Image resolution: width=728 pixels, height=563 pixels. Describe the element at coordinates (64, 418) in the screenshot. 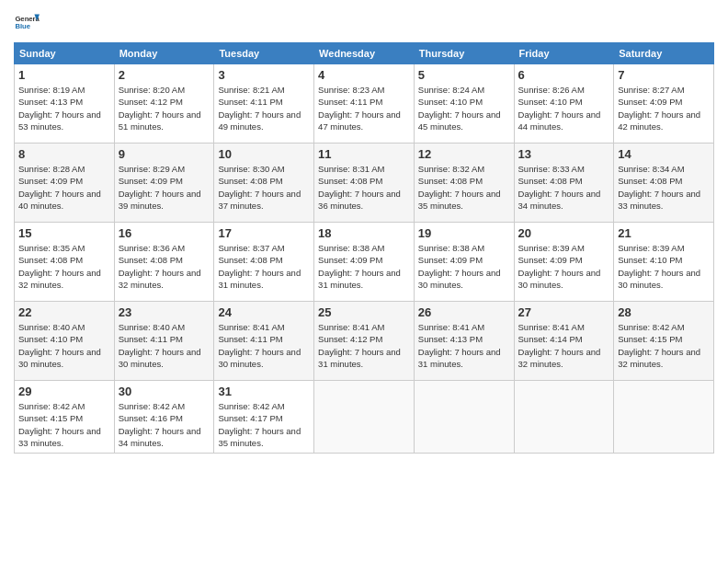

I see `calendar-cell: 29 Sunrise: 8:42 AM Sunset: 4:15 PM Dayl…` at that location.